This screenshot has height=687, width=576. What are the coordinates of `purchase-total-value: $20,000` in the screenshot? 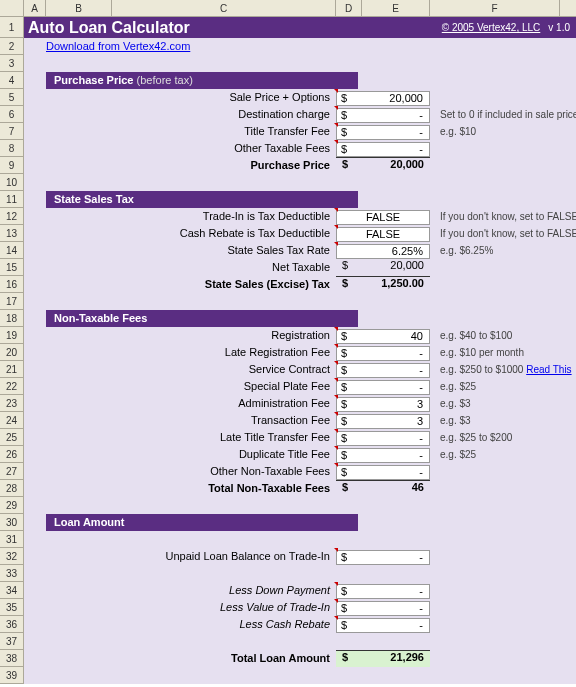 It's located at (383, 166).